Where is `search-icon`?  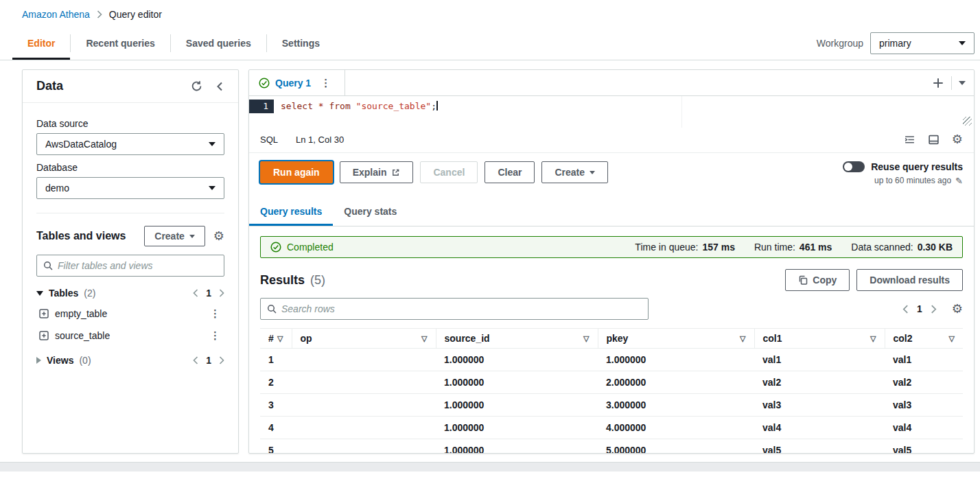
search-icon is located at coordinates (48, 266).